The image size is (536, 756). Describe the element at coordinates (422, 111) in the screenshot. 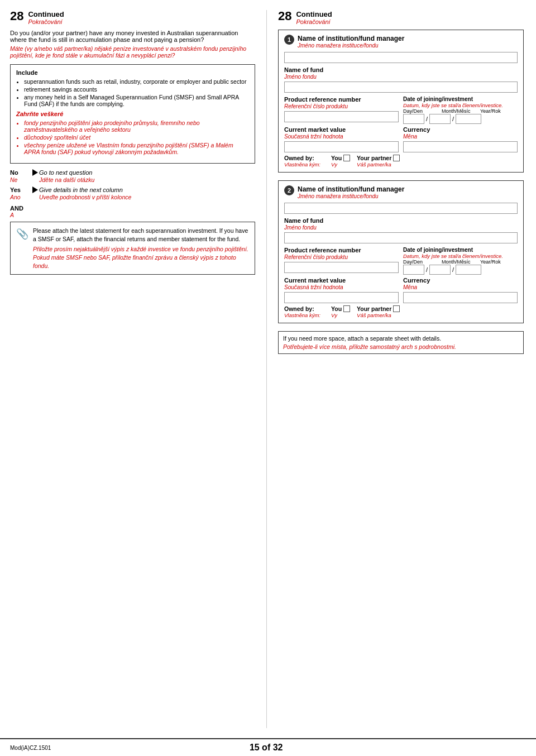

I see `inst1-day-label: Day/Den` at that location.